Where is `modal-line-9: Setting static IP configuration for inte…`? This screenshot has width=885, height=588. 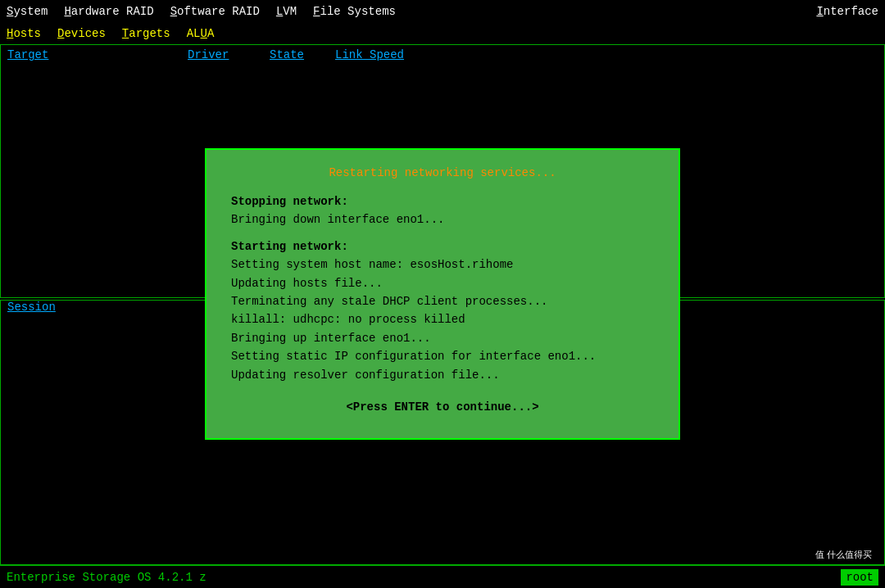 modal-line-9: Setting static IP configuration for inte… is located at coordinates (442, 356).